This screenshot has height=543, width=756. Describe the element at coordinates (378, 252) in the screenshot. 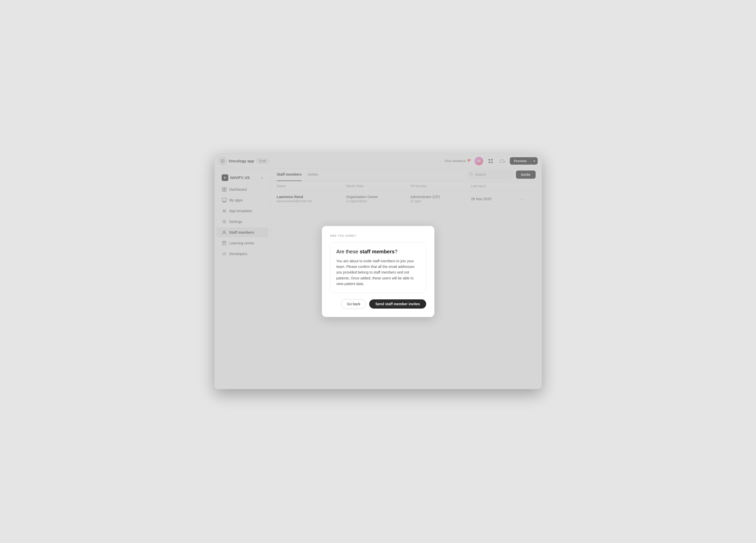

I see `modal-title: Are these staff members?` at that location.